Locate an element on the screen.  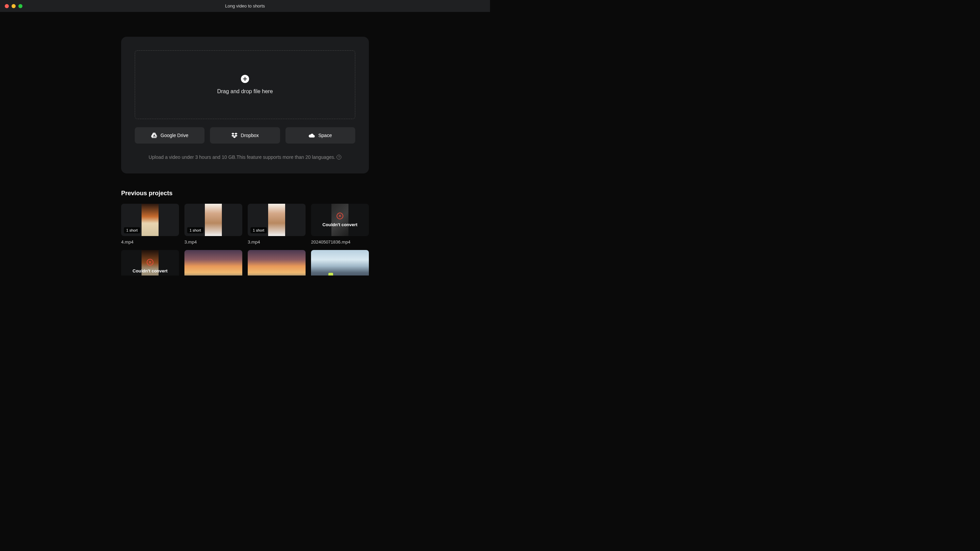
minimize-window-button is located at coordinates (14, 6).